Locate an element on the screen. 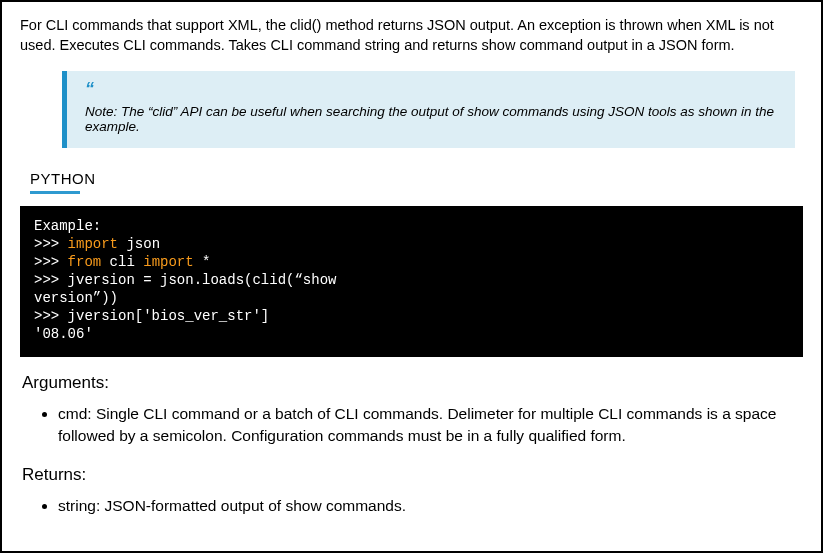  code-line-1: Example: is located at coordinates (412, 227).